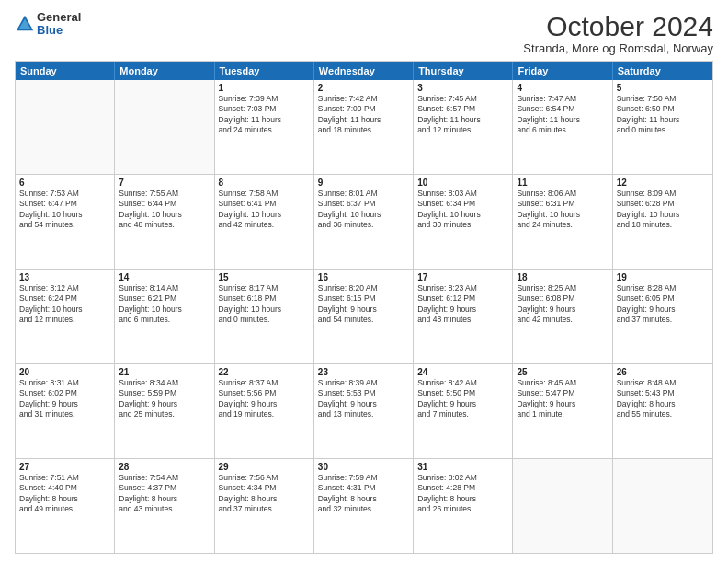  Describe the element at coordinates (463, 316) in the screenshot. I see `cal-cell-w3-d5: 17Sunrise: 8:23 AMSunset: 6:12 PMDayligh…` at that location.